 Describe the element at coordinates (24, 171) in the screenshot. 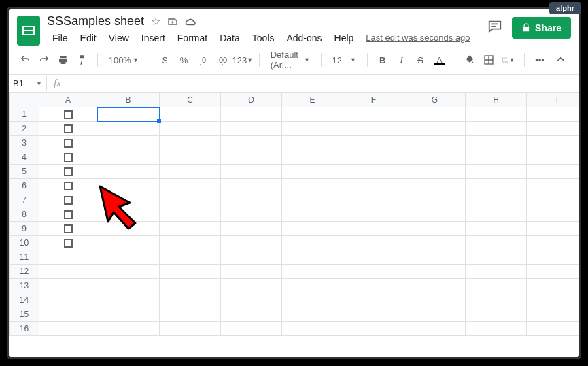

I see `row-header: 5` at that location.